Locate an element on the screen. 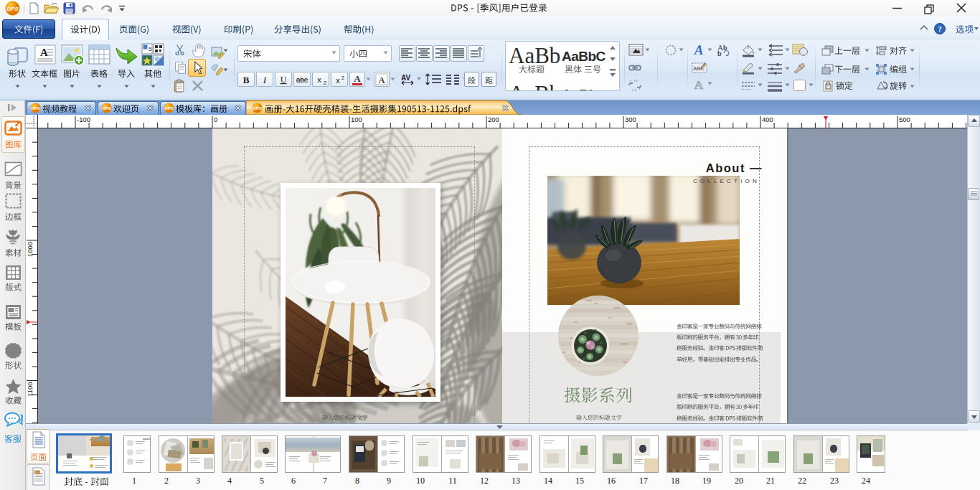 The width and height of the screenshot is (980, 490). svg-text: U is located at coordinates (284, 80).